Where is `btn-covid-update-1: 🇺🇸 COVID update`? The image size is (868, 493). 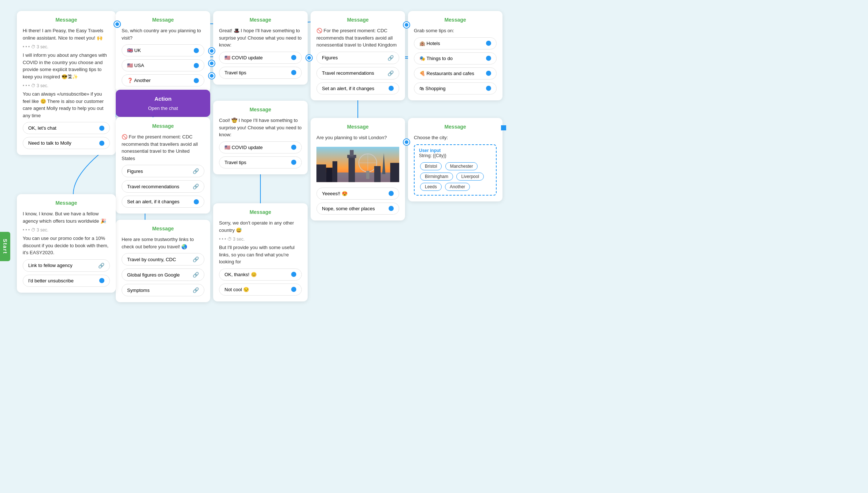
btn-covid-update-1: 🇺🇸 COVID update is located at coordinates (260, 58).